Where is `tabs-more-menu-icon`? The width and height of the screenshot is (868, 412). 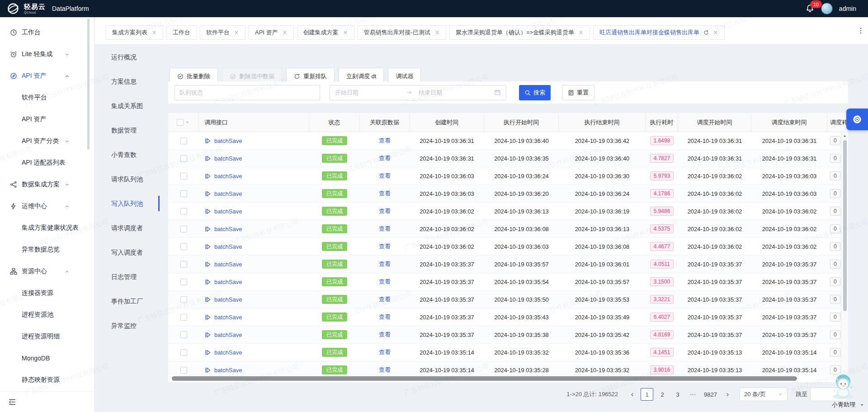 tabs-more-menu-icon is located at coordinates (861, 31).